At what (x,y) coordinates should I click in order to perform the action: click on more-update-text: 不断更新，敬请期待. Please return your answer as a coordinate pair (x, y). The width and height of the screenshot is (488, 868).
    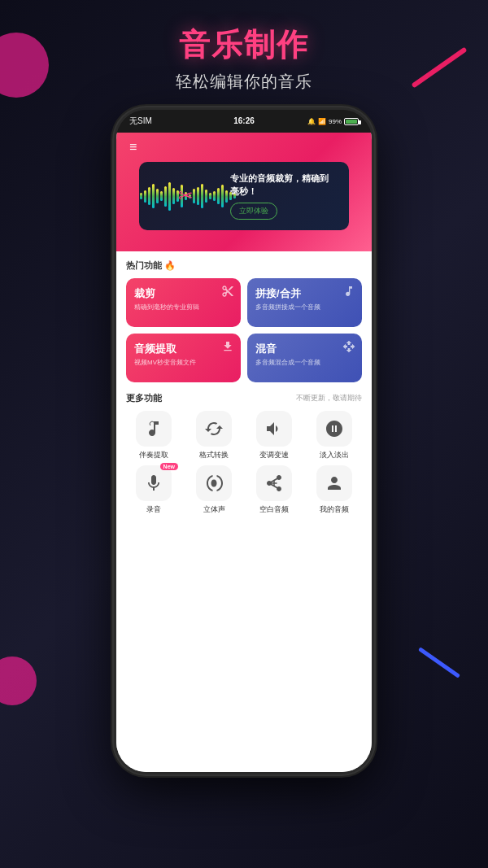
    Looking at the image, I should click on (329, 399).